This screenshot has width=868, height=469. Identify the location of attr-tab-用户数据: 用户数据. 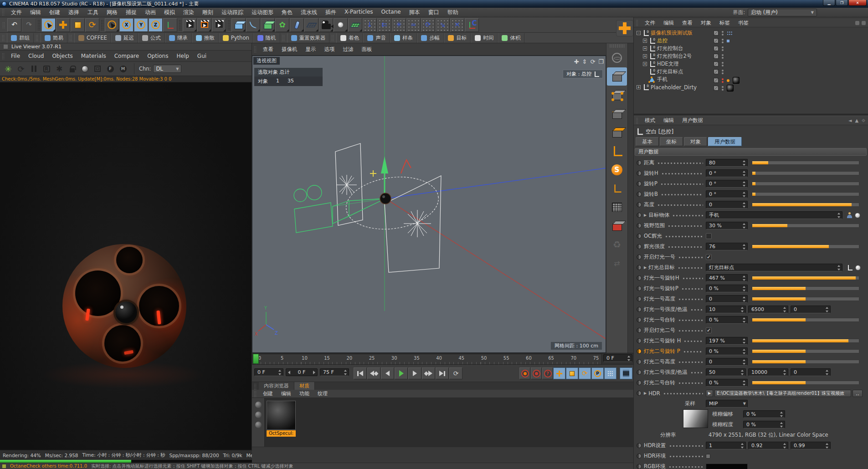
(725, 142).